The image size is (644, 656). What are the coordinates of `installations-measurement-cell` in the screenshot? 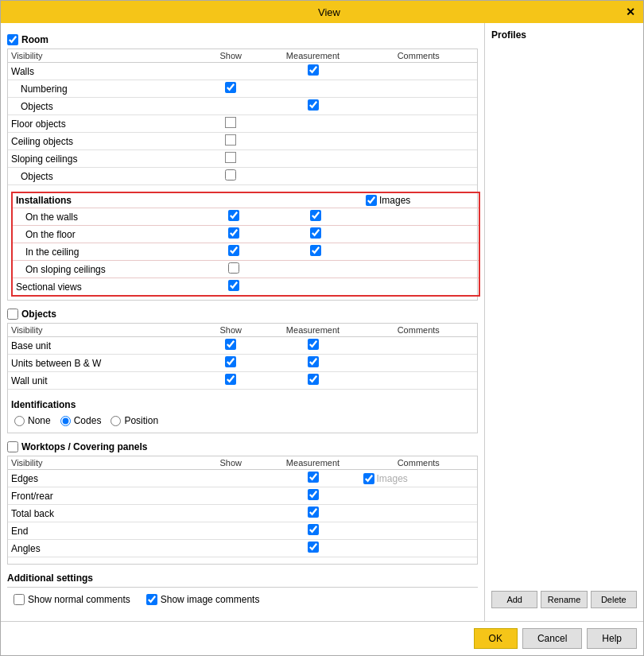 It's located at (316, 200).